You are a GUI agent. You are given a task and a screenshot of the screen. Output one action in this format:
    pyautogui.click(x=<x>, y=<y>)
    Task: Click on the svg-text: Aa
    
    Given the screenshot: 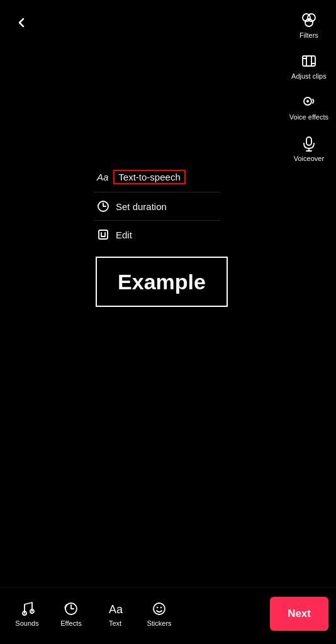 What is the action you would take?
    pyautogui.click(x=116, y=609)
    